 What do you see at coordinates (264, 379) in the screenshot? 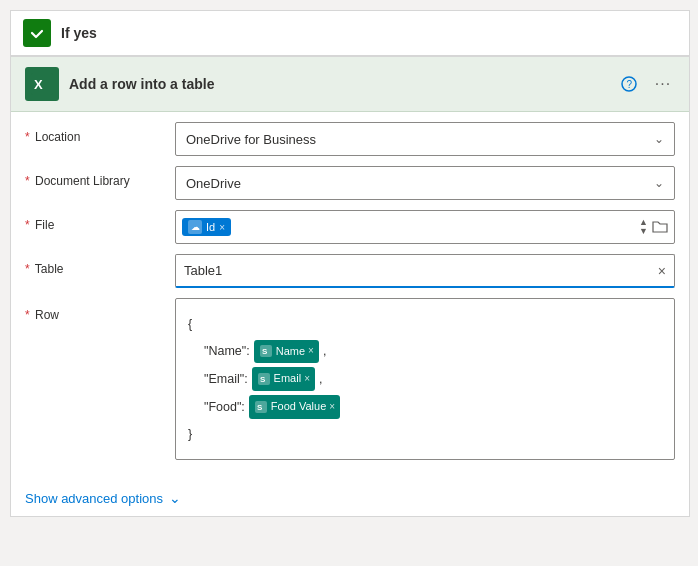
I see `email-token-icon: S` at bounding box center [264, 379].